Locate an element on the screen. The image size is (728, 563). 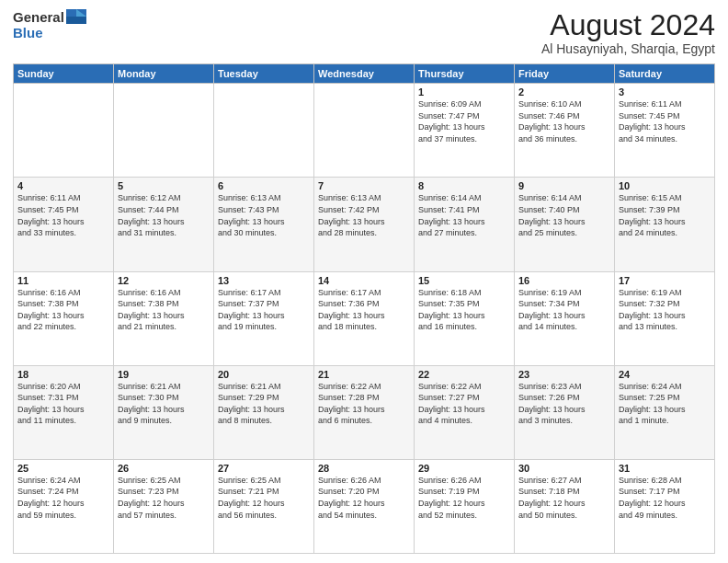
table-row: 22Sunrise: 6:22 AM Sunset: 7:27 PM Dayli… is located at coordinates (465, 412).